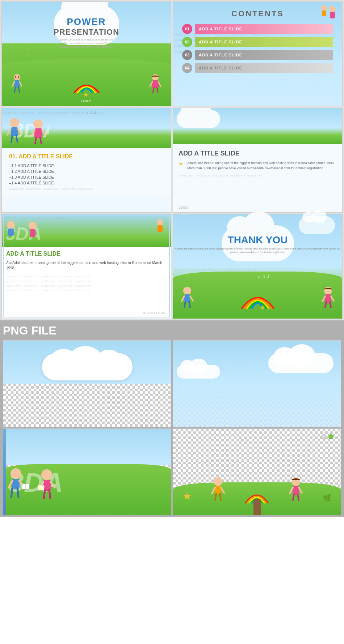 The image size is (344, 644). Describe the element at coordinates (86, 172) in the screenshot. I see `slide3-bottom: 01. ADD A TITLE SLIDE –1.1 ADD A TITLE S…` at that location.